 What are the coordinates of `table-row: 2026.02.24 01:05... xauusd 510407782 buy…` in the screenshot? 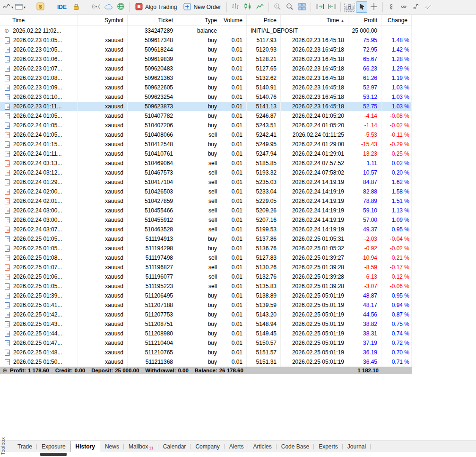 It's located at (206, 116).